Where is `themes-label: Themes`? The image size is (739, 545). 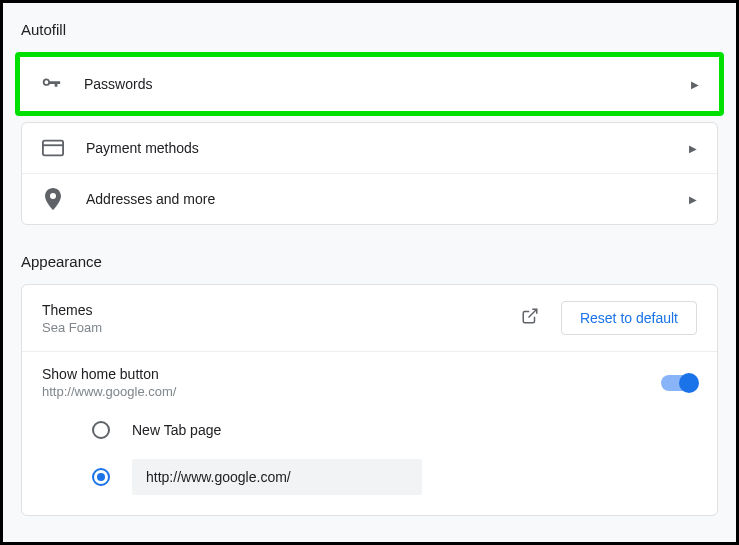 themes-label: Themes is located at coordinates (282, 310).